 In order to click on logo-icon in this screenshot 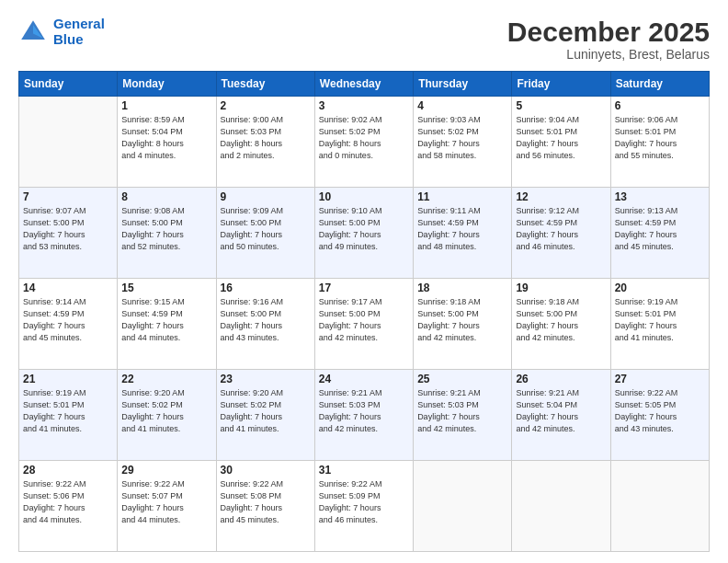, I will do `click(33, 32)`.